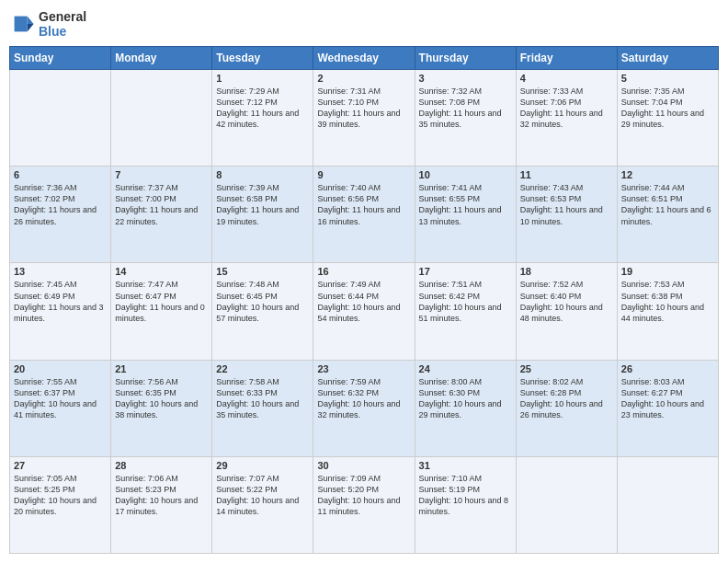 The height and width of the screenshot is (563, 728). I want to click on day-info: Sunrise: 7:53 AM, so click(667, 284).